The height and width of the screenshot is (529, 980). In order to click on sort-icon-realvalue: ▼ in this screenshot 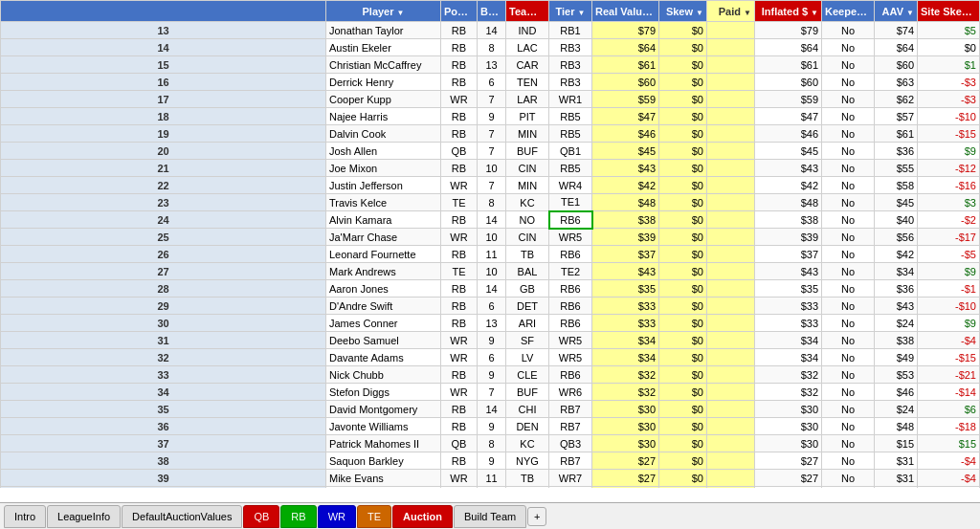, I will do `click(655, 13)`.